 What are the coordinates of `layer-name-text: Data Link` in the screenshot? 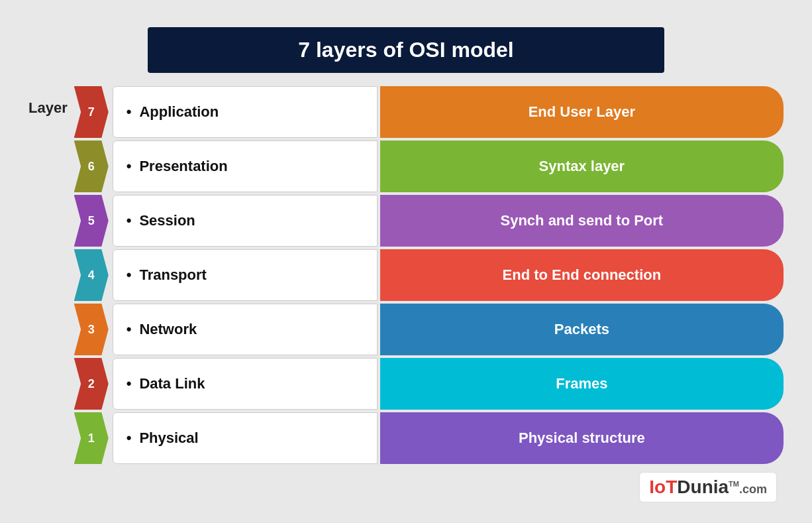 It's located at (172, 384).